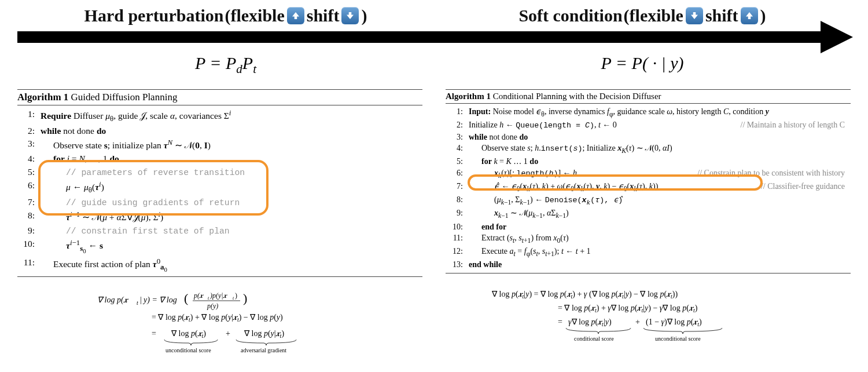  Describe the element at coordinates (30, 159) in the screenshot. I see `line-number: 4:` at that location.